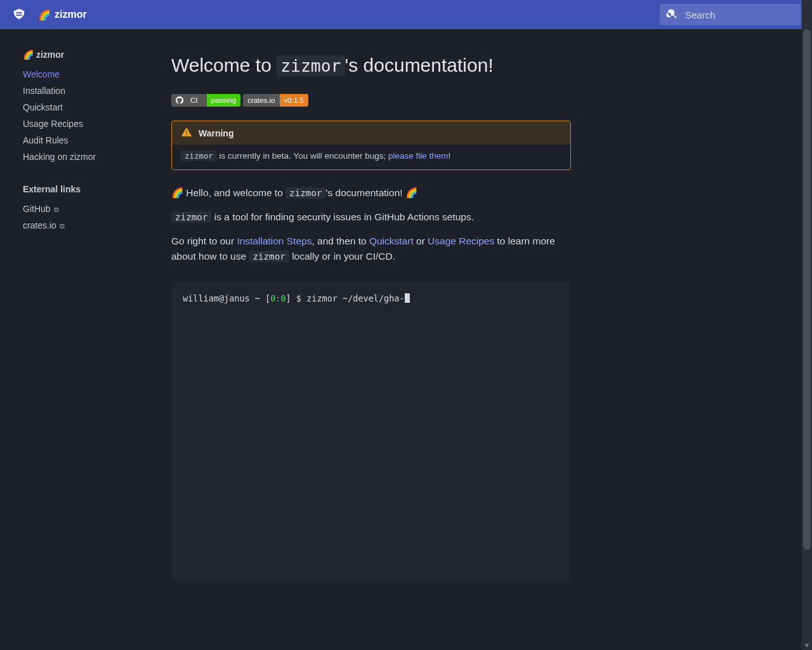  I want to click on github-icon, so click(180, 100).